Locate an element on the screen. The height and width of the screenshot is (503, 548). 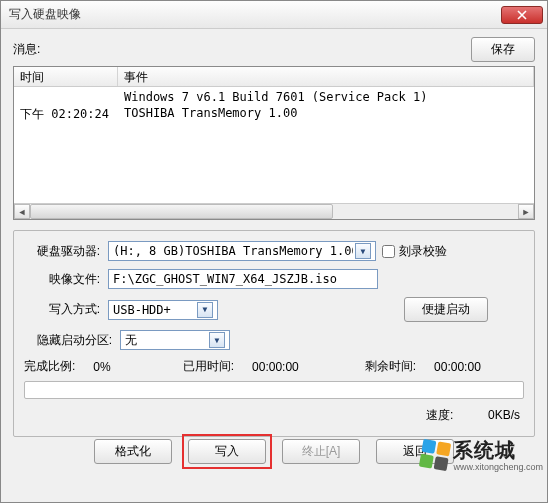
messages-label: 消息: is located at coordinates (26, 50).